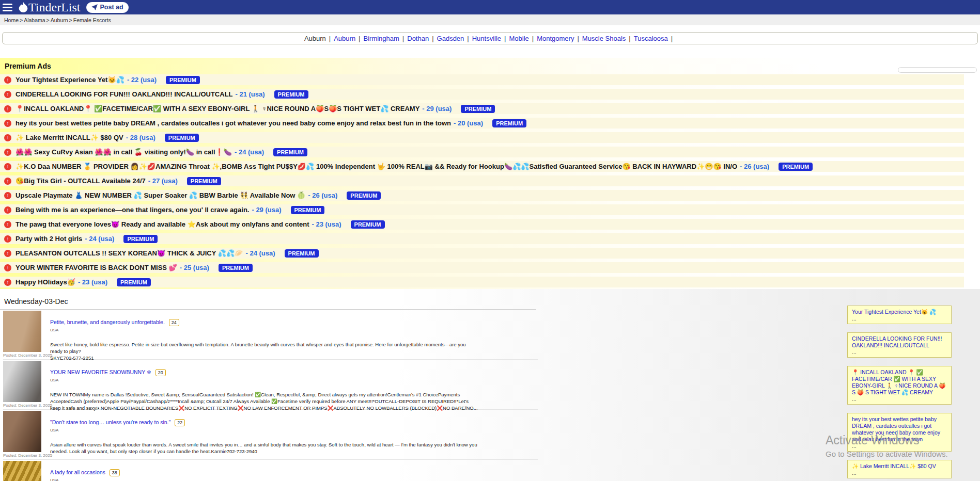 This screenshot has height=481, width=980. What do you see at coordinates (487, 38) in the screenshot?
I see `city-link-huntsville: Huntsville` at bounding box center [487, 38].